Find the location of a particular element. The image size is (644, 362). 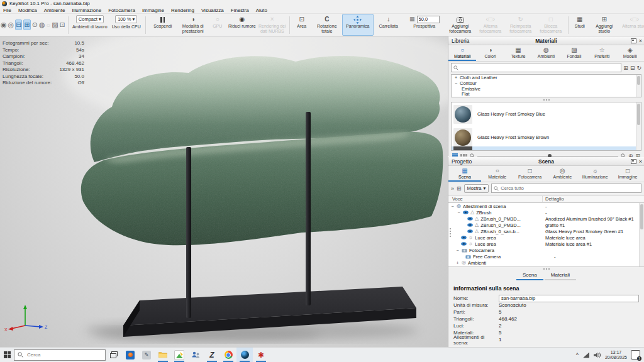

tab-ambiente: ◎Ambiente is located at coordinates (562, 173).